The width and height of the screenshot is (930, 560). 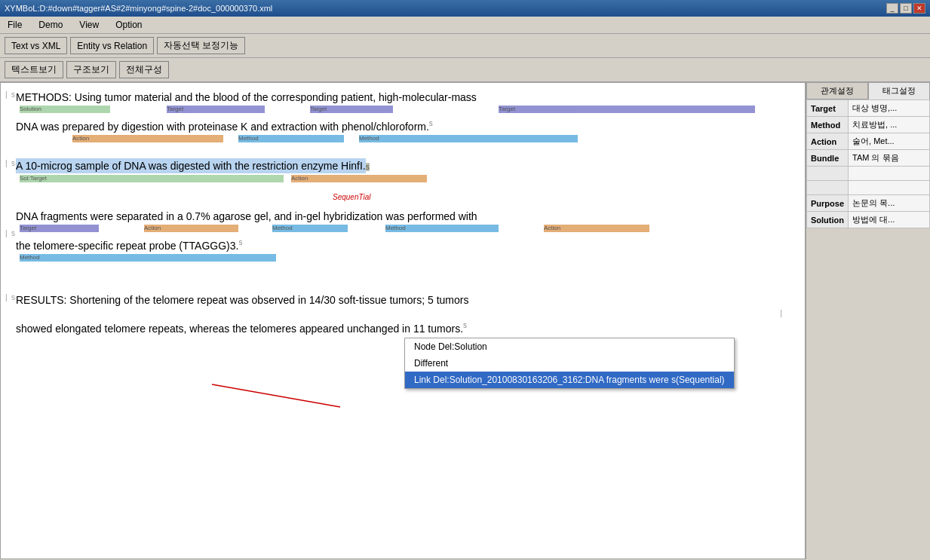 I want to click on para3-s-marker: s, so click(x=14, y=234).